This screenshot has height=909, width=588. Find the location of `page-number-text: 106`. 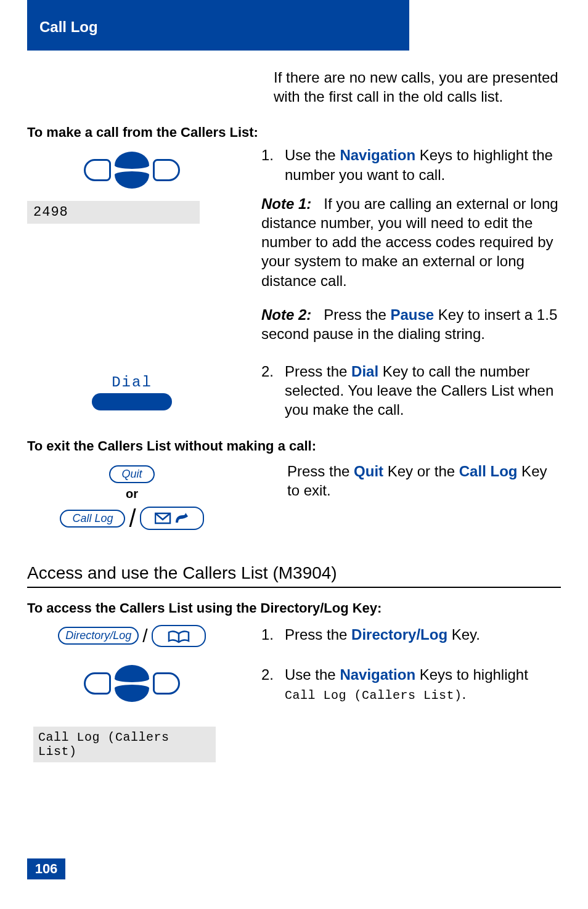

page-number-text: 106 is located at coordinates (47, 869).